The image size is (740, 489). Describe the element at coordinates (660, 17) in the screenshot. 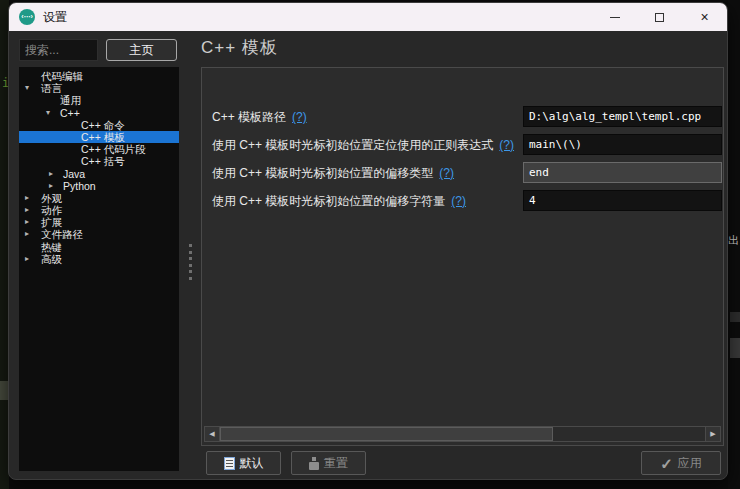

I see `window-controls: ×` at that location.